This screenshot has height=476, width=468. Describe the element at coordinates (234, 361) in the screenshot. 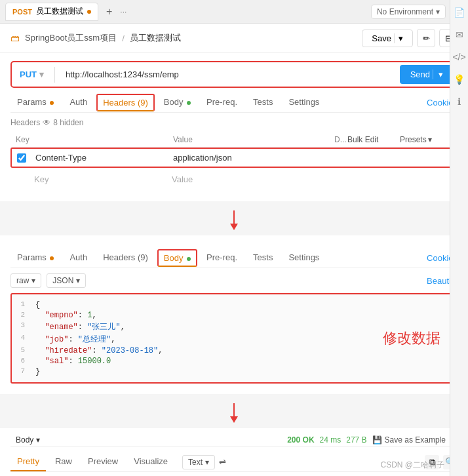

I see `code-line-6: 6 "sal": 15000.0` at that location.